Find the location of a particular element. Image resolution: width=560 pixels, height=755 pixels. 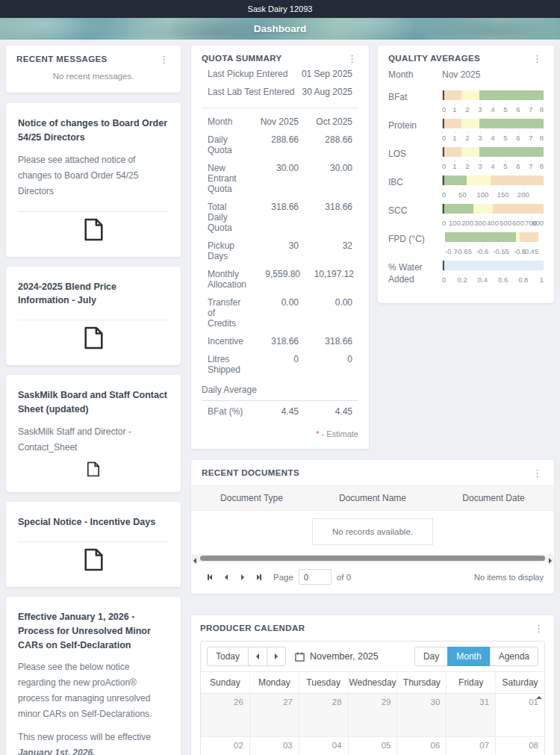

gauge-tick-label: -0.6 is located at coordinates (482, 251).